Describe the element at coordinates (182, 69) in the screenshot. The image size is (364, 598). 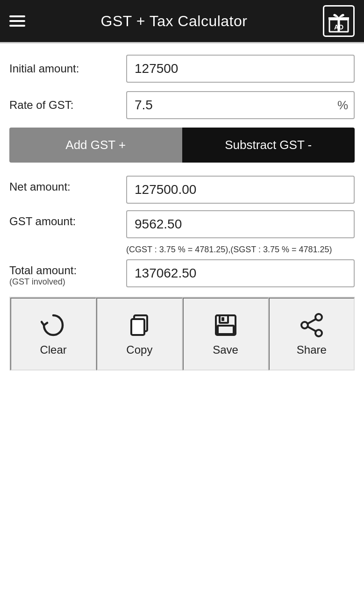
I see `initial-amount-row: Initial amount:` at that location.